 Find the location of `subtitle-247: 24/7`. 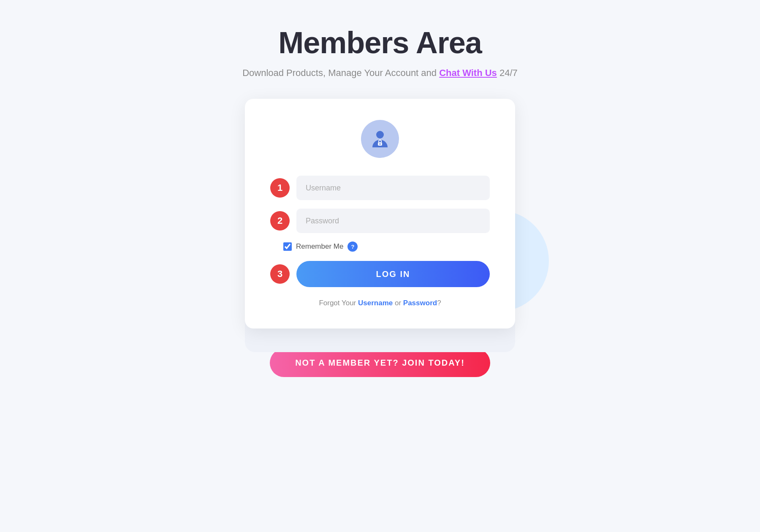

subtitle-247: 24/7 is located at coordinates (508, 73).